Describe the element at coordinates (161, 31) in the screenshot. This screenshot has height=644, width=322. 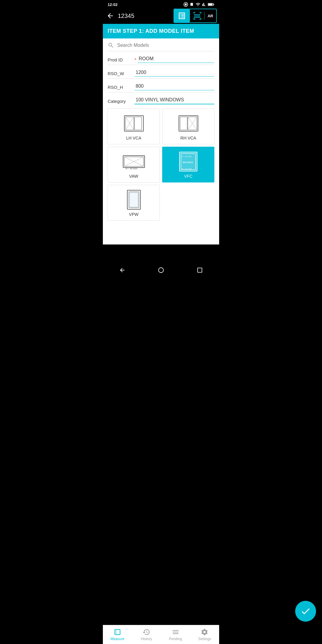
I see `header-banner: ITEM STEP 1: ADD MODEL ITEM` at that location.